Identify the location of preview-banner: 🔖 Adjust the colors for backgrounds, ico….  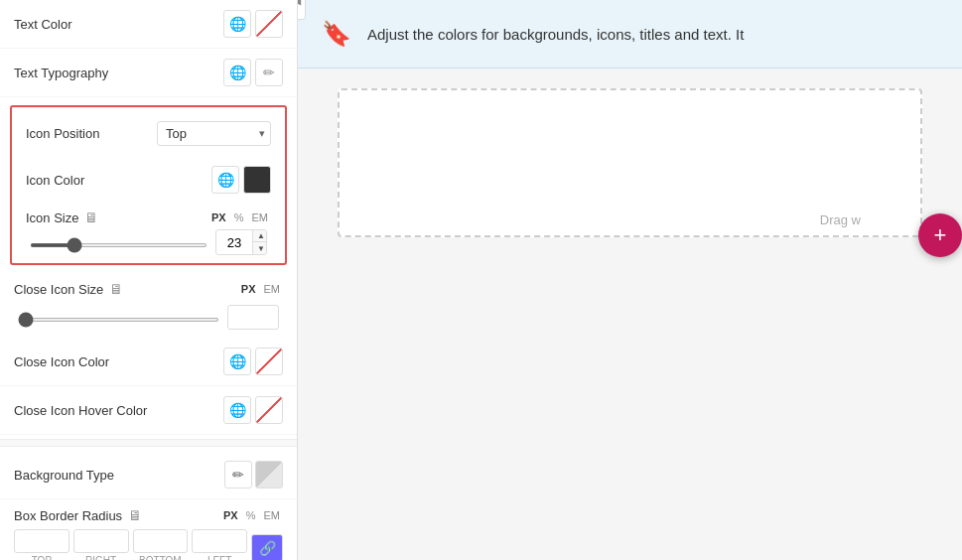
(629, 34).